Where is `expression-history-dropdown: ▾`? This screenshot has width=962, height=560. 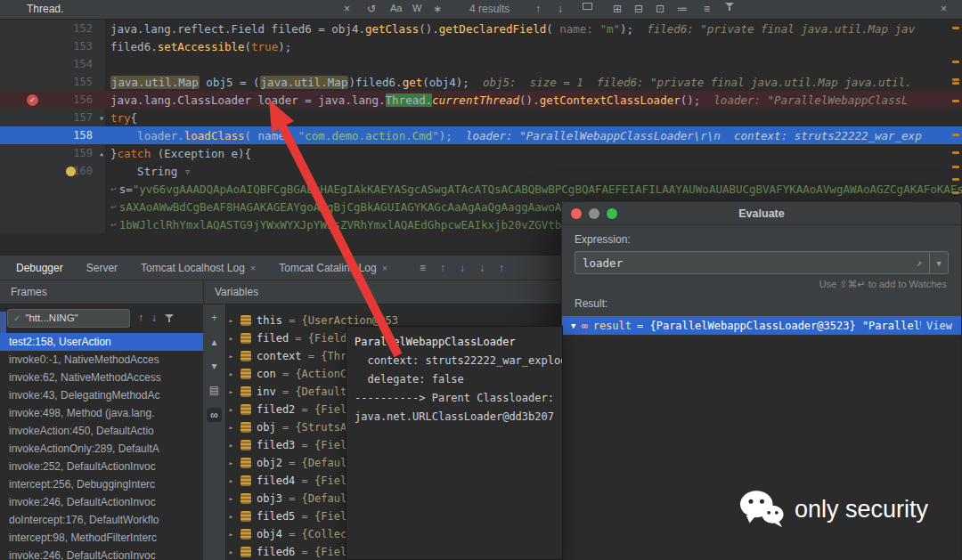 expression-history-dropdown: ▾ is located at coordinates (939, 263).